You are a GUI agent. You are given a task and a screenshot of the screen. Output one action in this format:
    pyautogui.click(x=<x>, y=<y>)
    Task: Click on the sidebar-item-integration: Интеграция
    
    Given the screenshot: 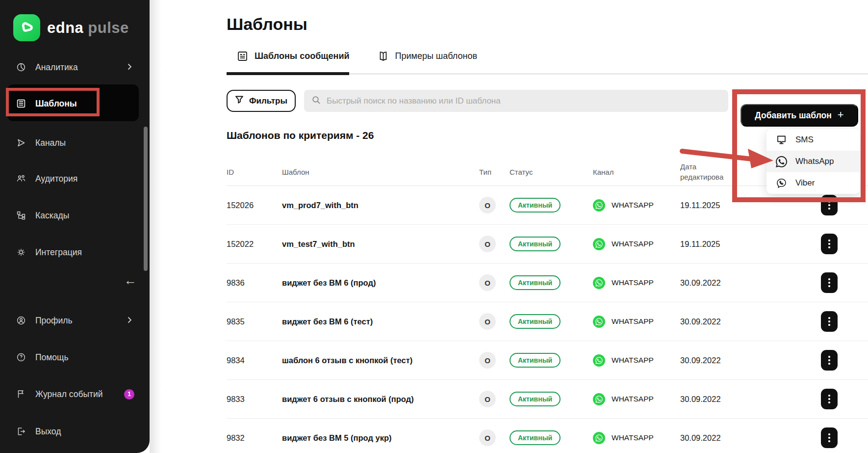 What is the action you would take?
    pyautogui.click(x=75, y=252)
    